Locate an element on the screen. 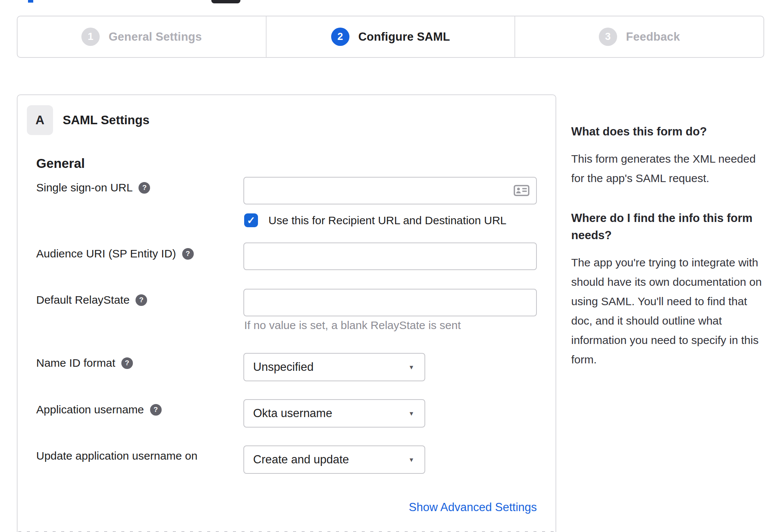 The height and width of the screenshot is (532, 781). recipient-url-checkbox-row: ✓ Use this for Recipient URL and Destina… is located at coordinates (376, 220).